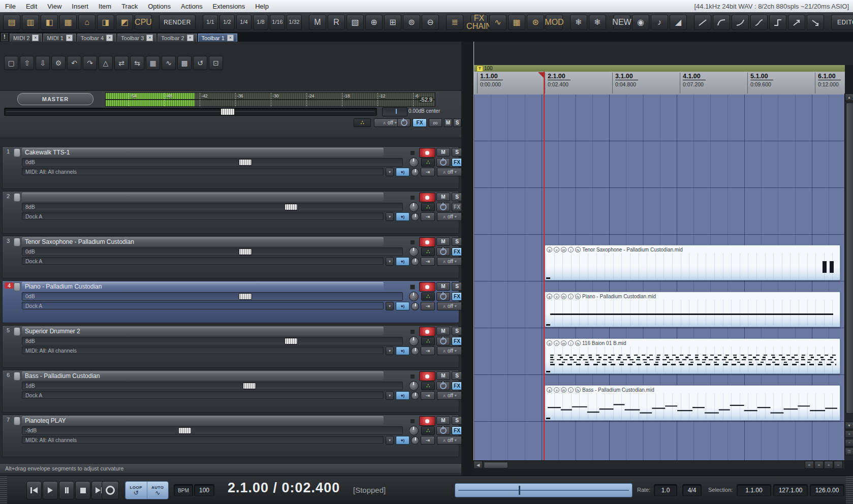 This screenshot has height=504, width=853. Describe the element at coordinates (231, 391) in the screenshot. I see `track-row: 6 Bass - Palladium Custodian M S 1dB ∴ F…` at that location.